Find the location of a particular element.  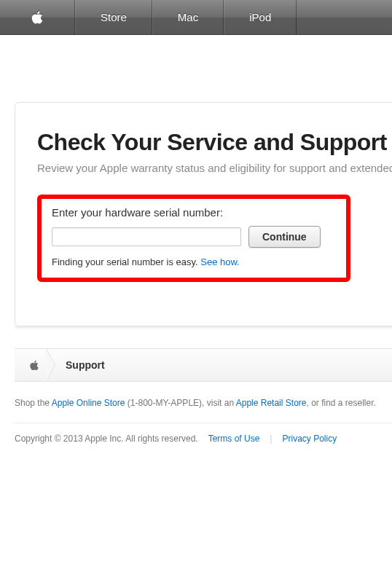

nav-apple-logo is located at coordinates (38, 17).